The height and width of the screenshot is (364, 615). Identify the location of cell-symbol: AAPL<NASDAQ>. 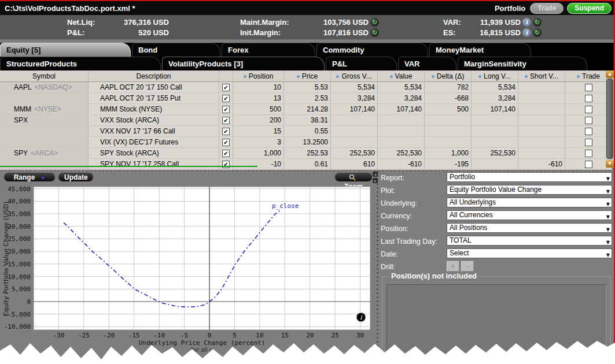
(44, 88).